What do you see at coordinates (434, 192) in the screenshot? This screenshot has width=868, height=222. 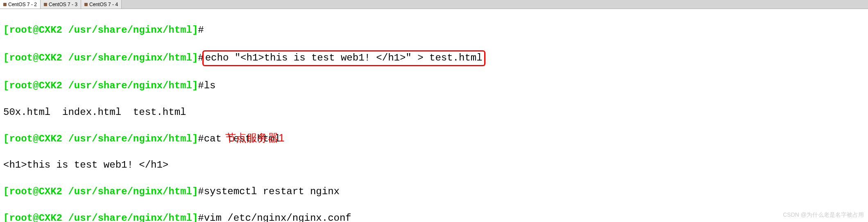 I see `terminal-line: [root@CXK2 /usr/share/nginx/html]#system…` at bounding box center [434, 192].